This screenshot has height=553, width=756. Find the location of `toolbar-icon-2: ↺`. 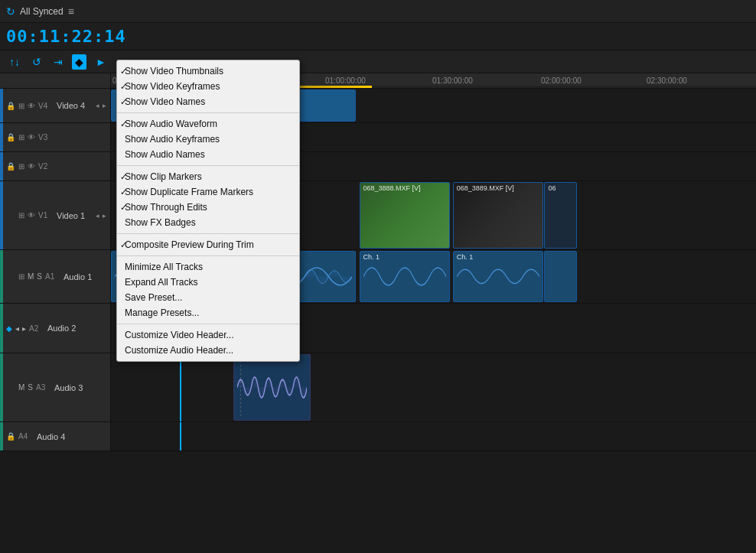

toolbar-icon-2: ↺ is located at coordinates (37, 62).